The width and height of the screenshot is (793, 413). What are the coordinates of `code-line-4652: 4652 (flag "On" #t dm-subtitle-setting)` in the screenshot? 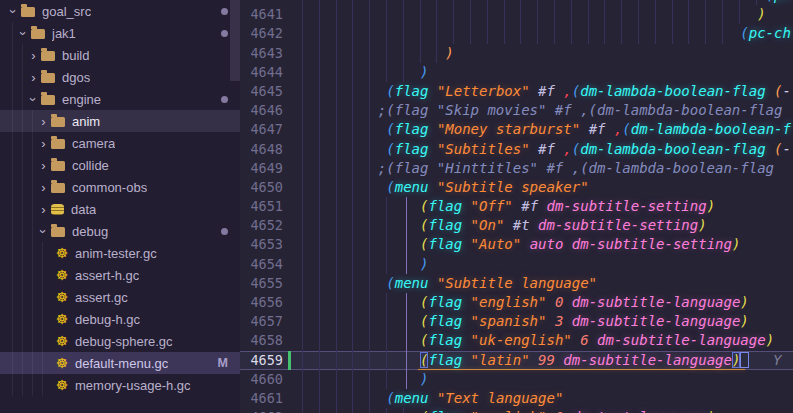 It's located at (516, 226).